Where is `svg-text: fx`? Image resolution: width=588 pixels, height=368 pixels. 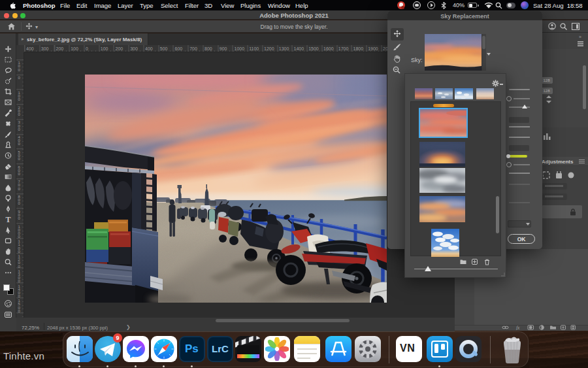 svg-text: fx is located at coordinates (518, 327).